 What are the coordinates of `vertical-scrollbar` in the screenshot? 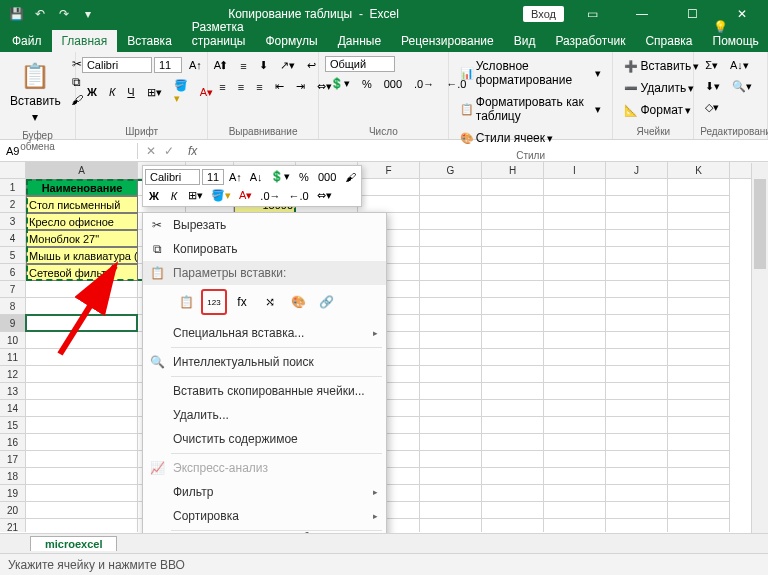 It's located at (760, 348).